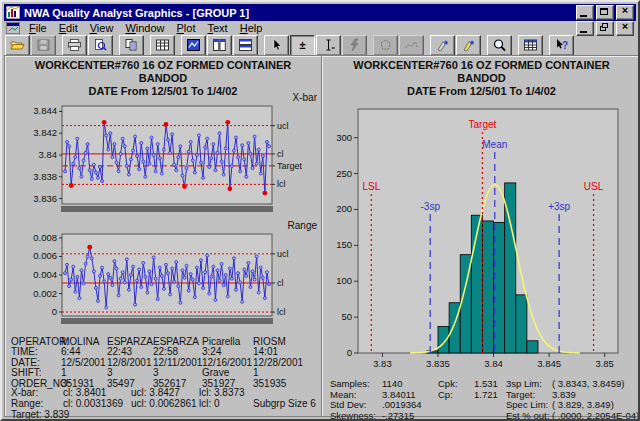 This screenshot has height=421, width=640. Describe the element at coordinates (163, 362) in the screenshot. I see `operator-table: OPERATOR:MOLINAESPARZAESPARZAPicarellaRI…` at that location.